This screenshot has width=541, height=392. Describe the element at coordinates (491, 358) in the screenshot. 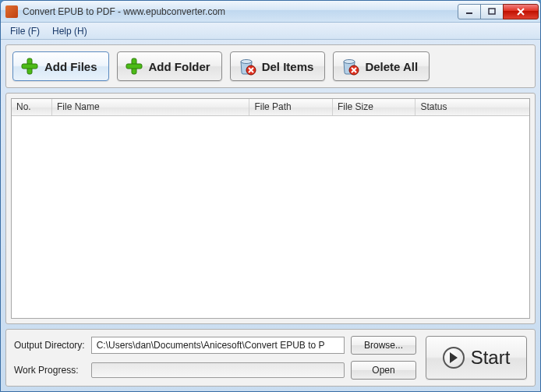

I see `start-label: Start` at that location.